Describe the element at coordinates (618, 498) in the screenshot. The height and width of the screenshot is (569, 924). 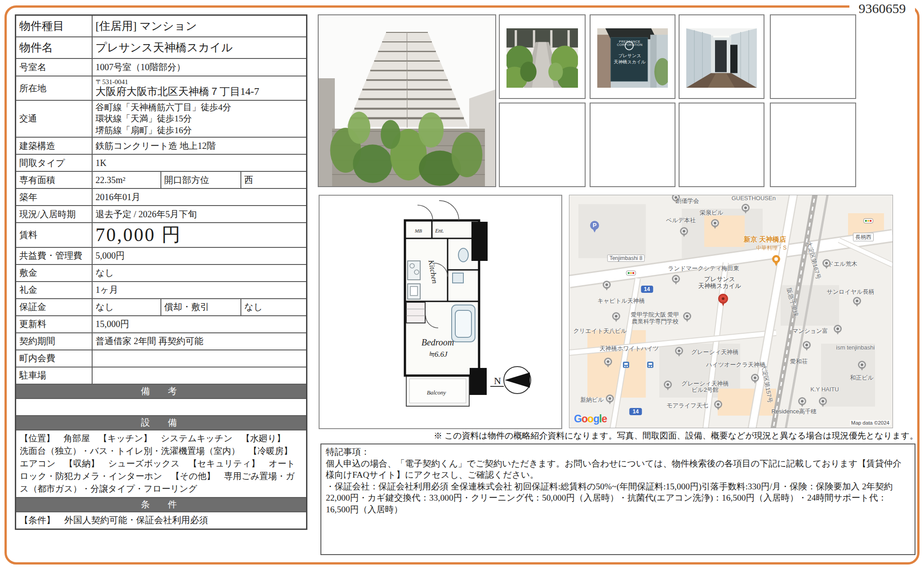
I see `special-notes-paragraph: ・保証会社：保証会社利用必須 全保連株式会社 初回保証料:総賃料の50%~(年間…` at that location.